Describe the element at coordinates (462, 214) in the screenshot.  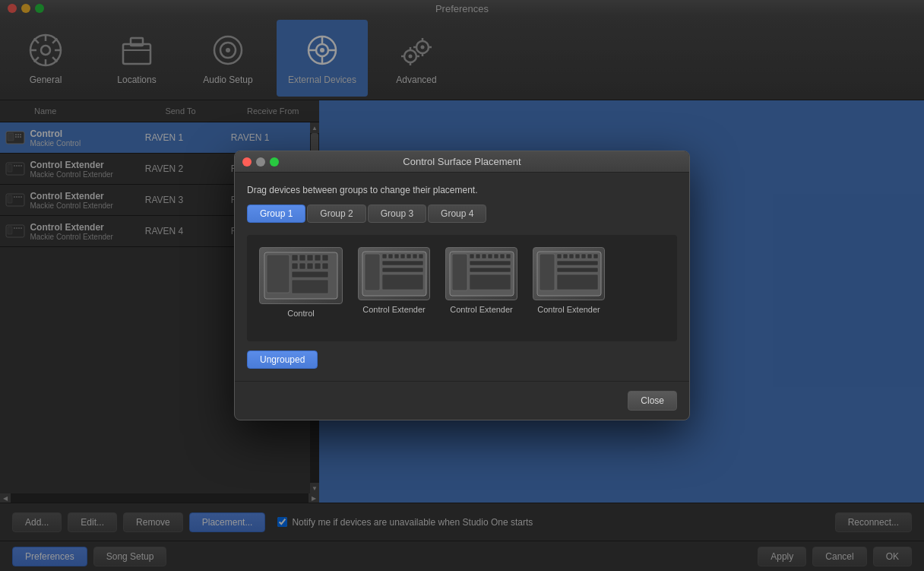
I see `group-tabs: Group 1 Group 2 Group 3 Group 4` at that location.